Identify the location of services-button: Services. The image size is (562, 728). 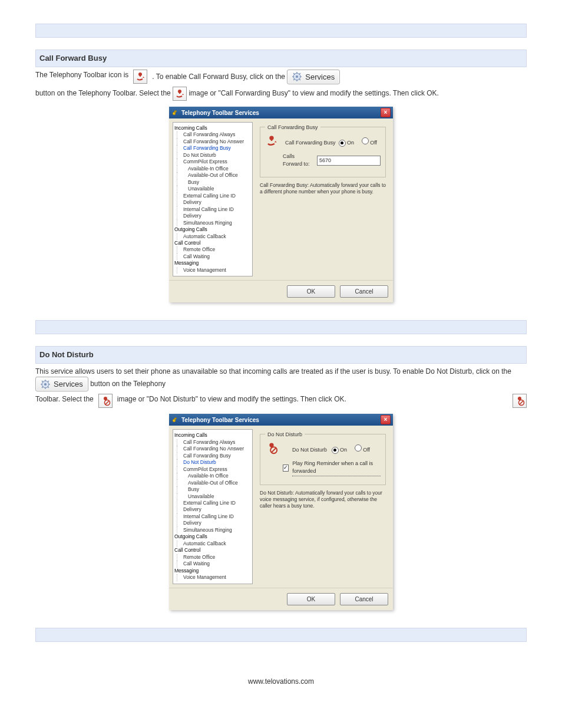
(313, 77).